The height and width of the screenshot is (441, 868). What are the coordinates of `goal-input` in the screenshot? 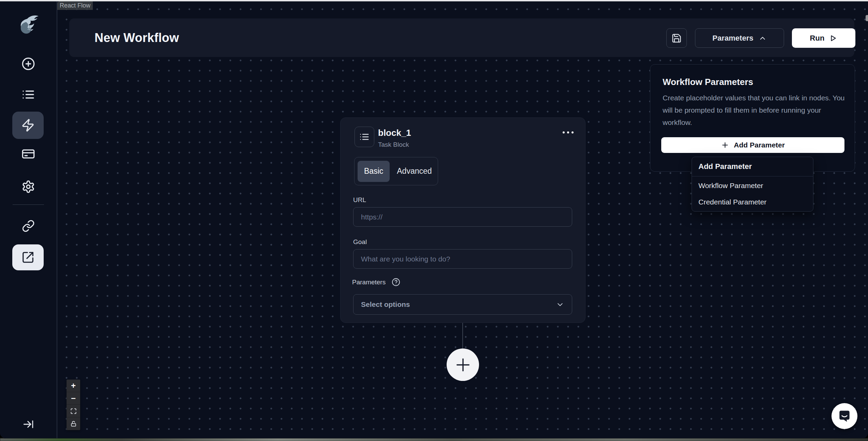 It's located at (463, 259).